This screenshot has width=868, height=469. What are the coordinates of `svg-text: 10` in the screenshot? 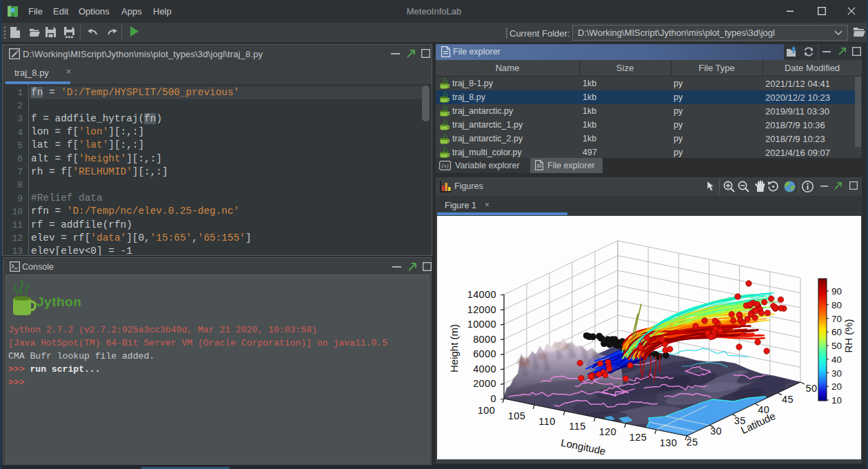 It's located at (837, 400).